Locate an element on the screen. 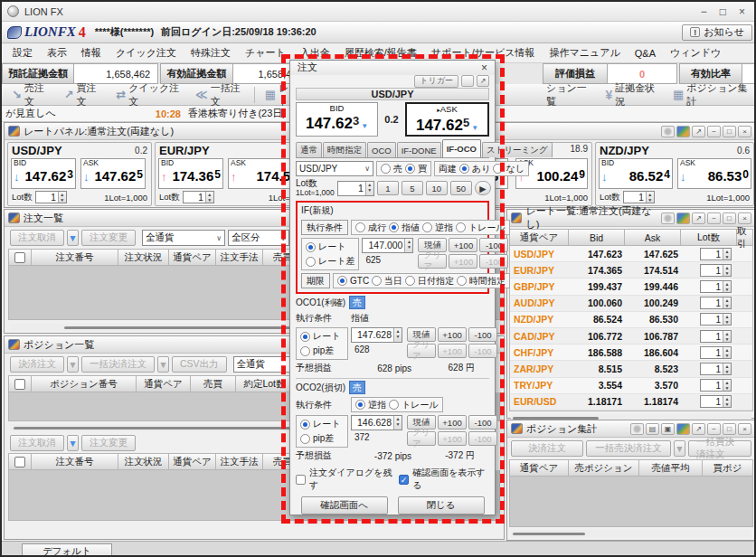  rate-row: CAD/JPY 106.772 106.787 1▲▼ is located at coordinates (631, 336).